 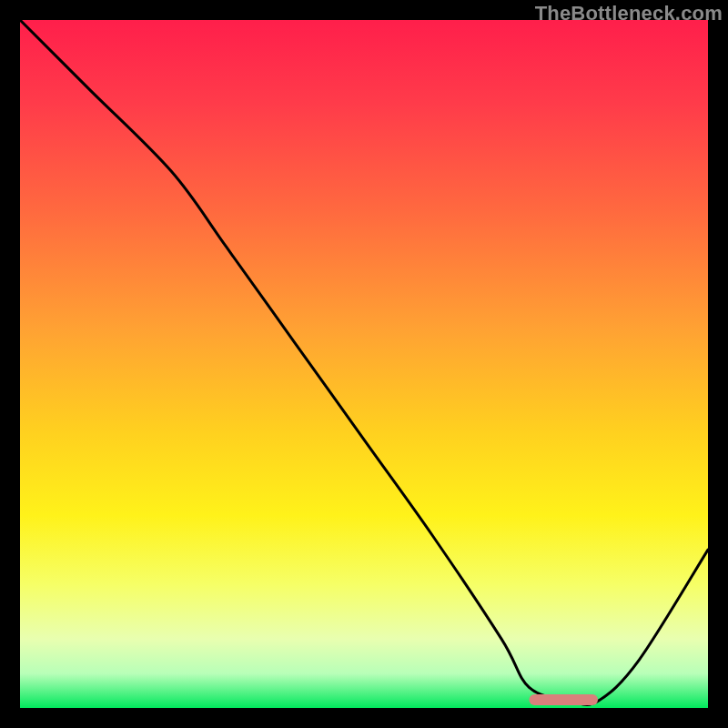 What do you see at coordinates (629, 14) in the screenshot?
I see `watermark-text: TheBottleneck.com` at bounding box center [629, 14].